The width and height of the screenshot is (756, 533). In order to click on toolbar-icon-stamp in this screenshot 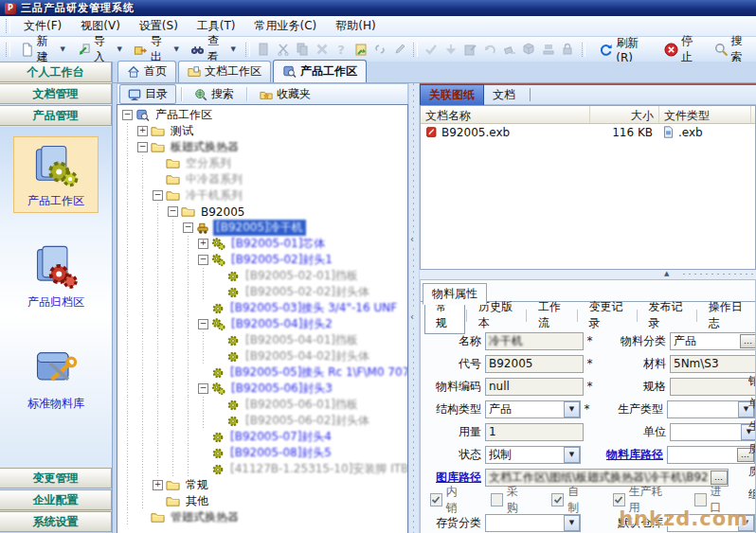, I will do `click(548, 49)`.